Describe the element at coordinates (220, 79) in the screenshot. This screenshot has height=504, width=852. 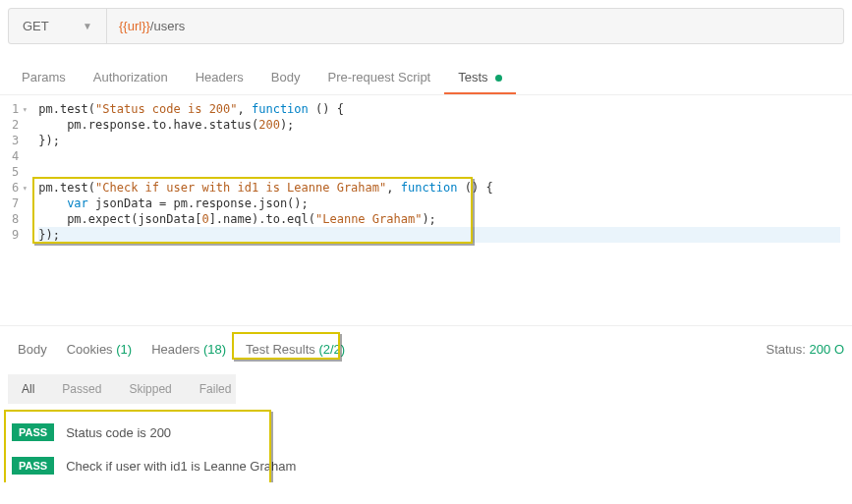
I see `tab-headers: Headers` at that location.